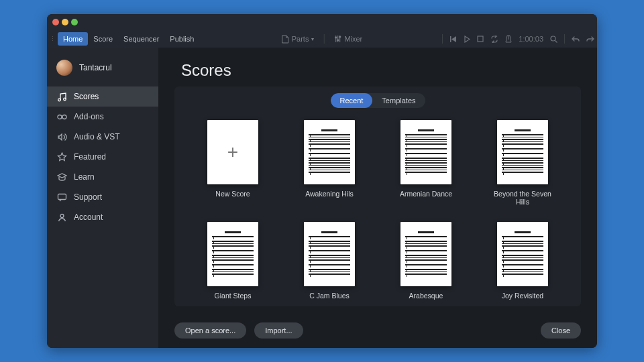  Describe the element at coordinates (103, 197) in the screenshot. I see `sidebar-item-support: Support` at that location.